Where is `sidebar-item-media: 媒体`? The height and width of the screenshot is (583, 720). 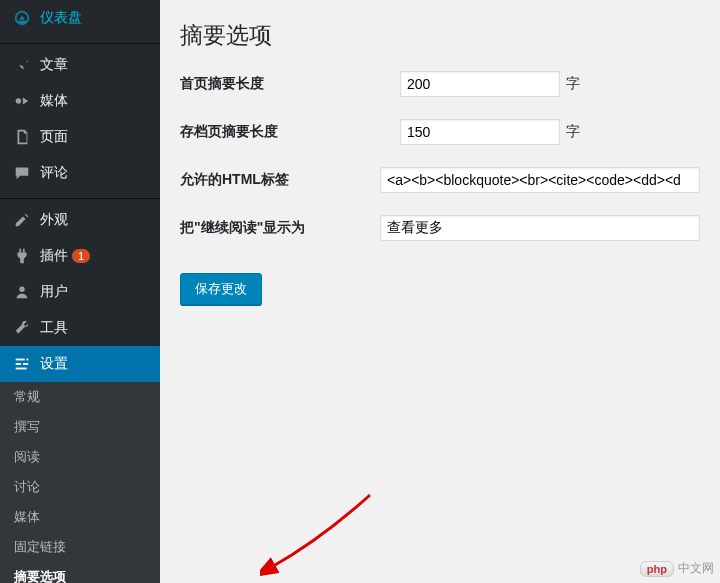
sidebar-item-media: 媒体 is located at coordinates (80, 101).